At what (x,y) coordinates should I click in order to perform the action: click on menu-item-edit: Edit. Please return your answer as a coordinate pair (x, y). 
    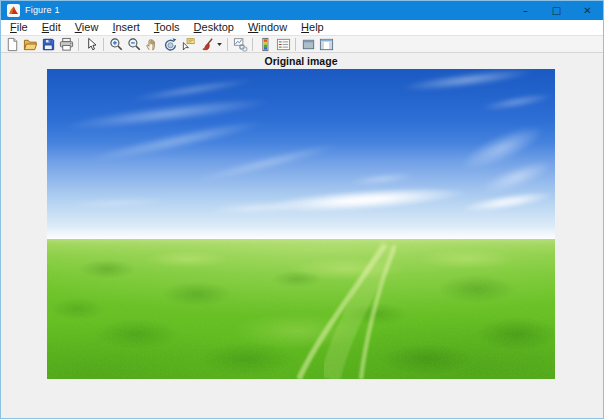
    Looking at the image, I should click on (52, 28).